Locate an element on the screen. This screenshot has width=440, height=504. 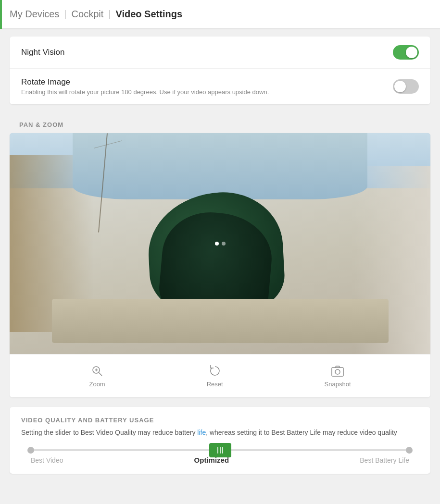
night-vision-toggle is located at coordinates (406, 52).